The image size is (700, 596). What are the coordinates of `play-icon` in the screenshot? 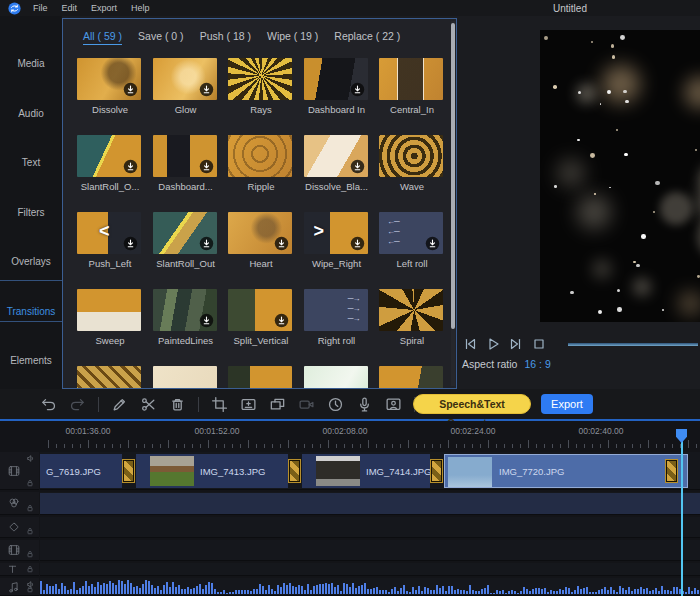 It's located at (493, 344).